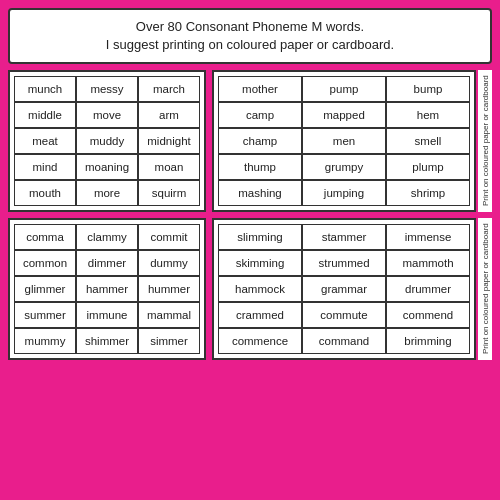 Image resolution: width=500 pixels, height=500 pixels. I want to click on word-cell: commence, so click(260, 341).